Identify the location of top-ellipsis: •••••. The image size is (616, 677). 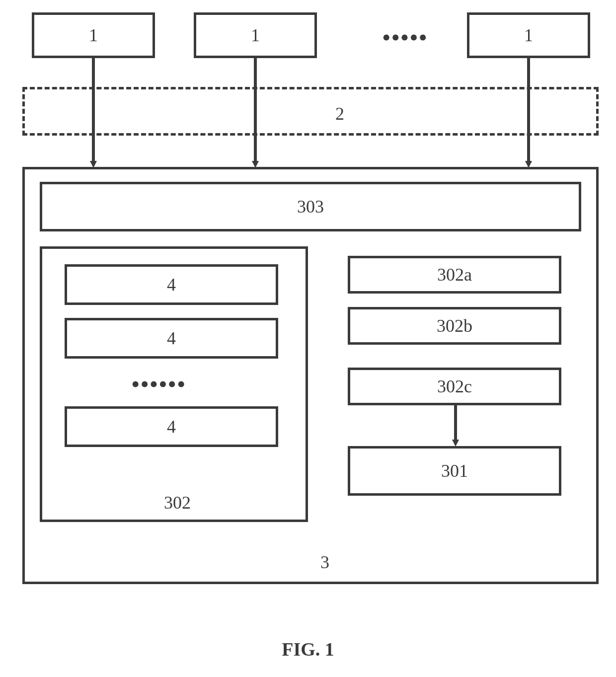
(405, 38).